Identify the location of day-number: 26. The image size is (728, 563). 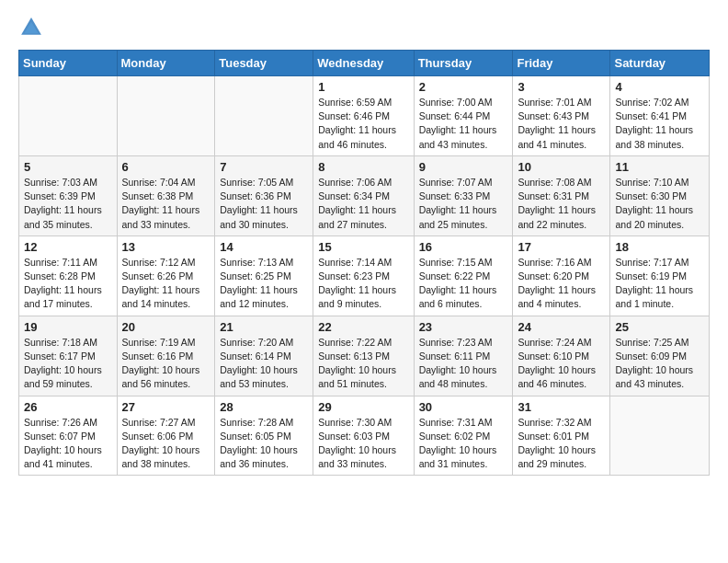
(68, 407).